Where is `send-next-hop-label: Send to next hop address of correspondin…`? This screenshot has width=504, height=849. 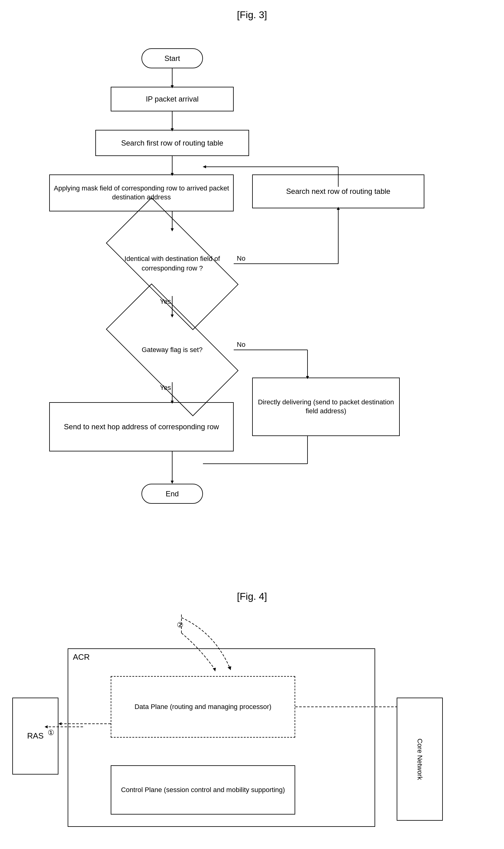 send-next-hop-label: Send to next hop address of correspondin… is located at coordinates (141, 427).